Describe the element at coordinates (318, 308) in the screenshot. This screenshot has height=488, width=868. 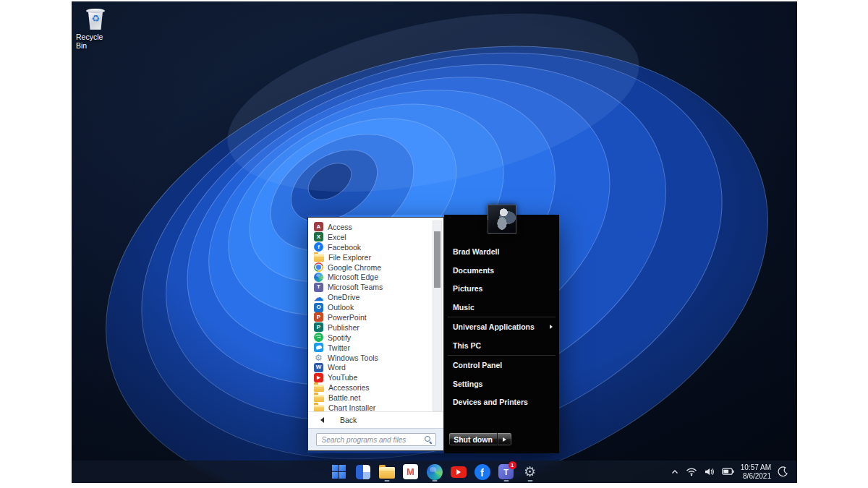
I see `outlook-icon: O` at that location.